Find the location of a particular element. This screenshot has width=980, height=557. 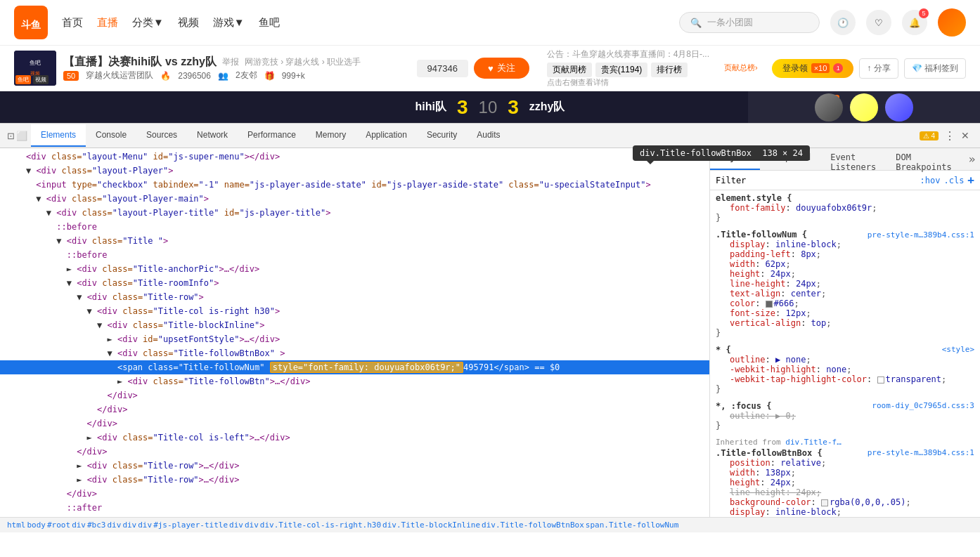

tab-memory: Memory is located at coordinates (330, 136).